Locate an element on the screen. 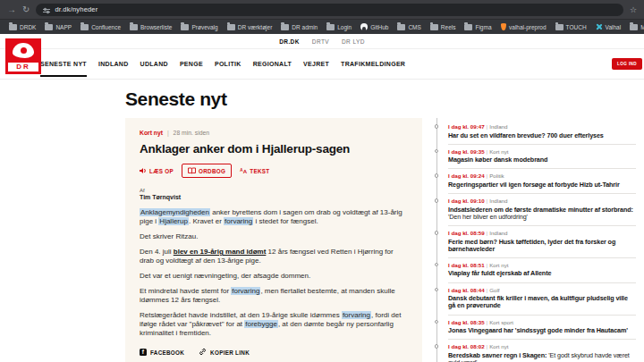  platform-nav-dr-dk: DR.DK is located at coordinates (290, 41).